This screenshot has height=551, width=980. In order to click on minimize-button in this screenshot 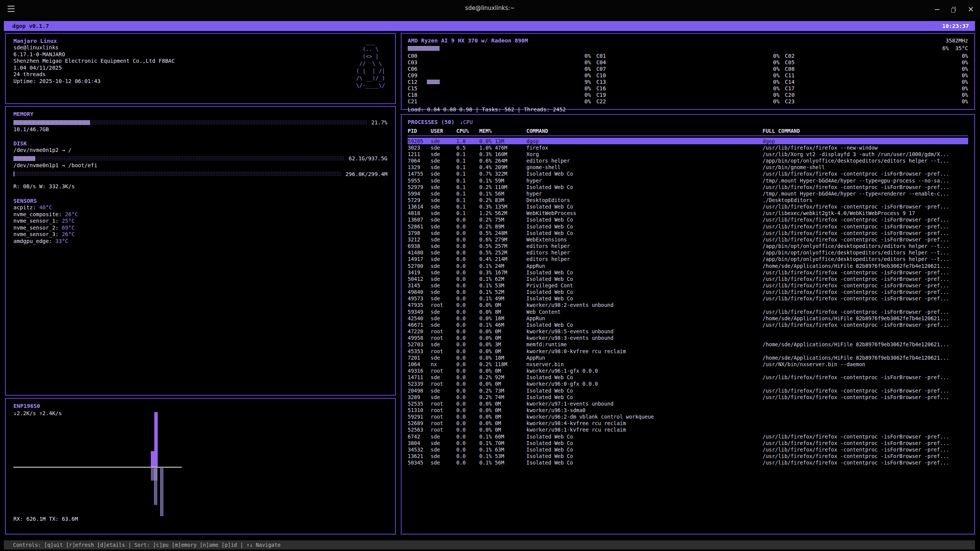, I will do `click(937, 9)`.